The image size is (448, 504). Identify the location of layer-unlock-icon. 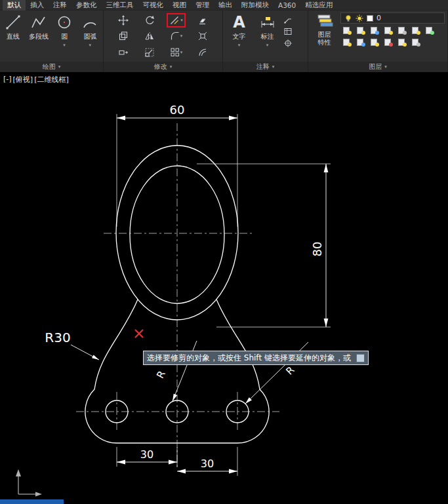
(375, 42).